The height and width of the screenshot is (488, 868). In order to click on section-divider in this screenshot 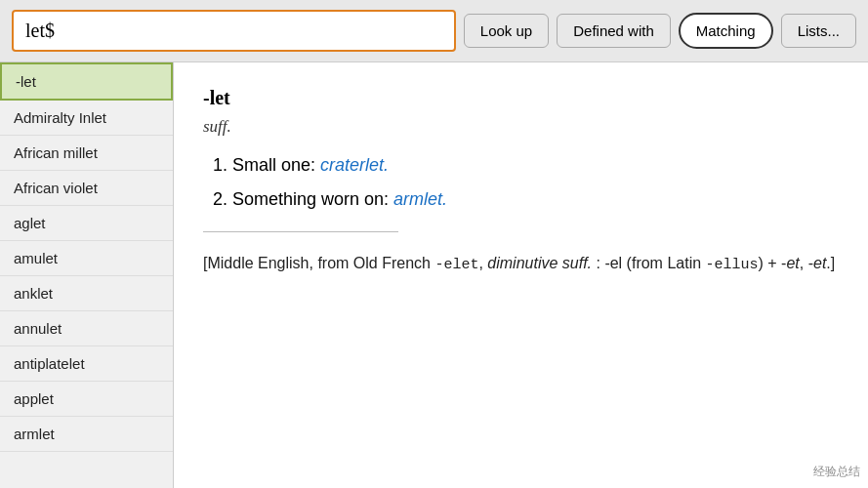, I will do `click(301, 232)`.